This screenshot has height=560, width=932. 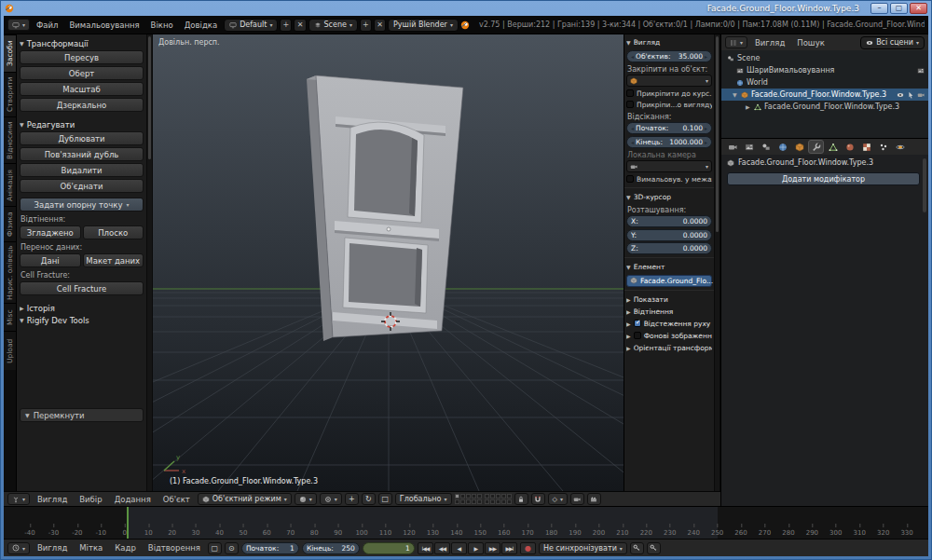 I want to click on opengl-render-anim-button, so click(x=595, y=499).